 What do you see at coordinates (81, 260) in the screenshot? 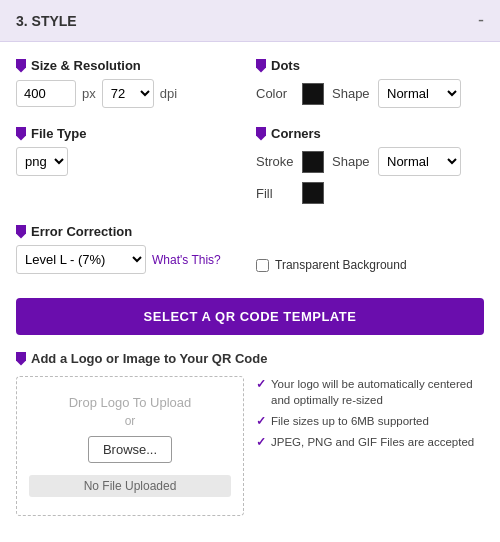
I see `error-correction-select: Level L - (7%) Level M - (15%) Level Q -…` at bounding box center [81, 260].